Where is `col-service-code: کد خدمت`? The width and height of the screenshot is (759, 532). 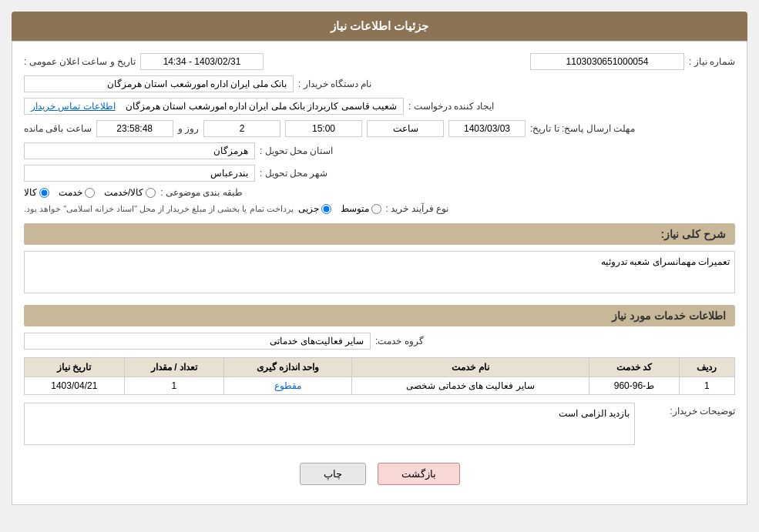 col-service-code: کد خدمت is located at coordinates (635, 368).